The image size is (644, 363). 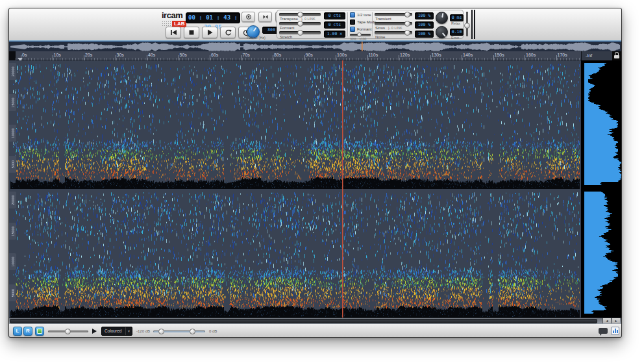 What do you see at coordinates (68, 331) in the screenshot?
I see `zoom-slider` at bounding box center [68, 331].